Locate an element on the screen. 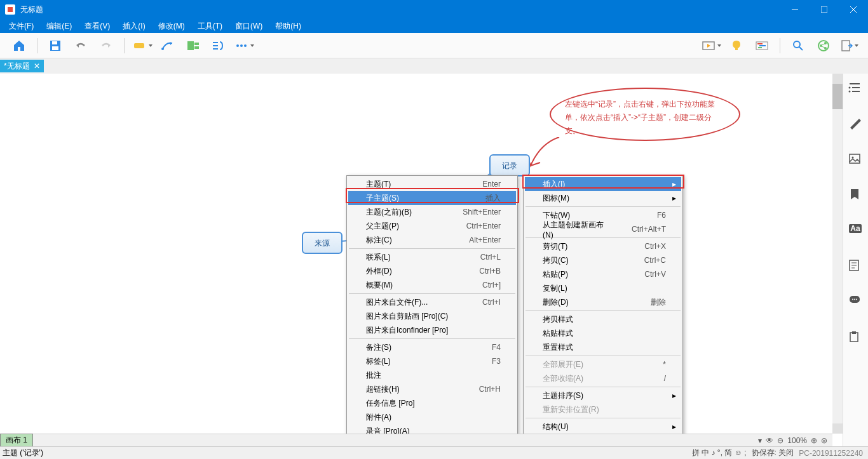 The image size is (868, 459). idea-button is located at coordinates (736, 46).